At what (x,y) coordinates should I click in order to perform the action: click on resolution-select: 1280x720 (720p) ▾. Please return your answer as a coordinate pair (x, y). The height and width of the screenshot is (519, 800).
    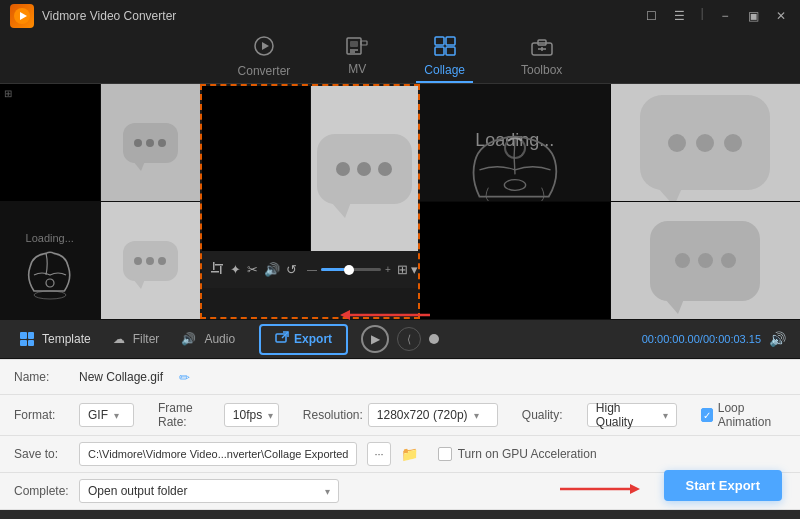
    Looking at the image, I should click on (433, 415).